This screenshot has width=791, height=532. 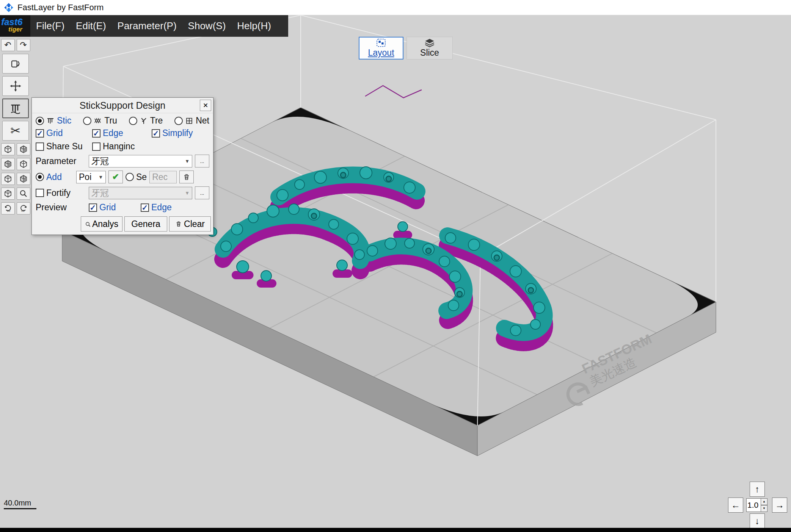 I want to click on redo-button: ↷, so click(x=24, y=45).